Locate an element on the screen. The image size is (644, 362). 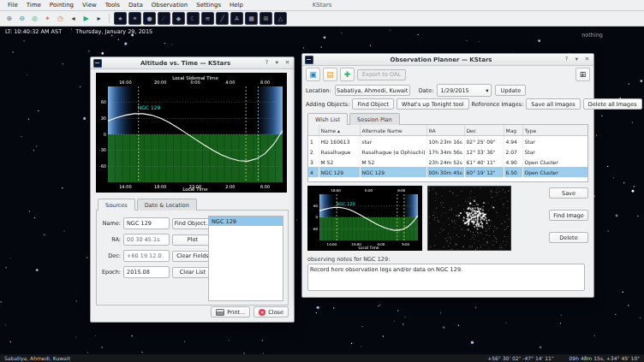
table-cell: Rasalhague is located at coordinates (339, 151).